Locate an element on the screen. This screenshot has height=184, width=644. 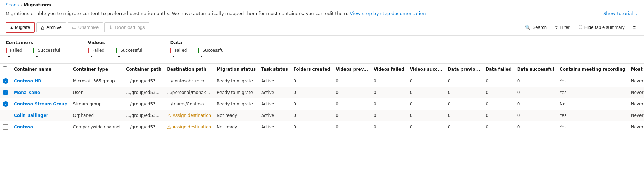
info-bar: Migrations enable you to migrate content… is located at coordinates (322, 13).